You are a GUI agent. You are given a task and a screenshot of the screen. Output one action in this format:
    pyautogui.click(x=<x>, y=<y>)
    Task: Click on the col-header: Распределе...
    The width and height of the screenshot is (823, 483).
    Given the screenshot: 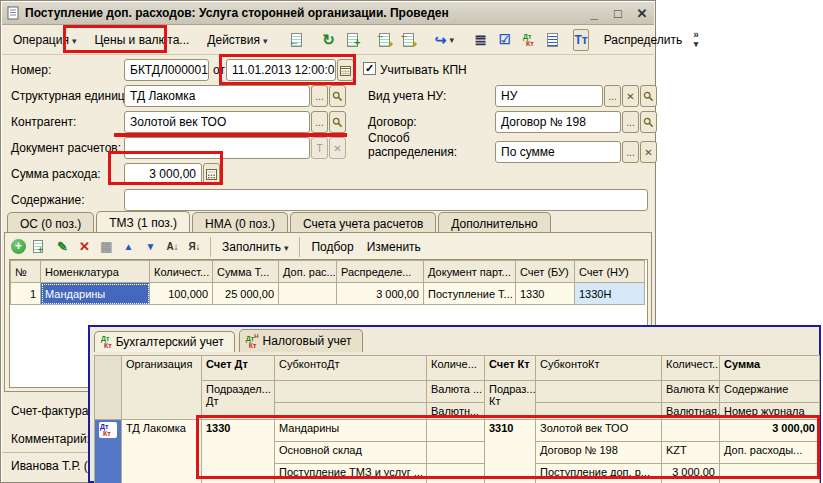 What is the action you would take?
    pyautogui.click(x=380, y=272)
    